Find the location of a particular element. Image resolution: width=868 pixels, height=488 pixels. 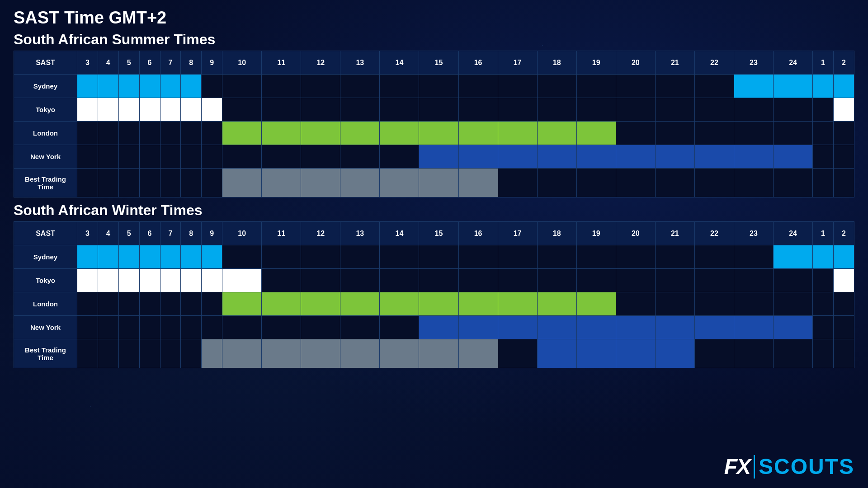

hour-header-24: 24 is located at coordinates (793, 63).